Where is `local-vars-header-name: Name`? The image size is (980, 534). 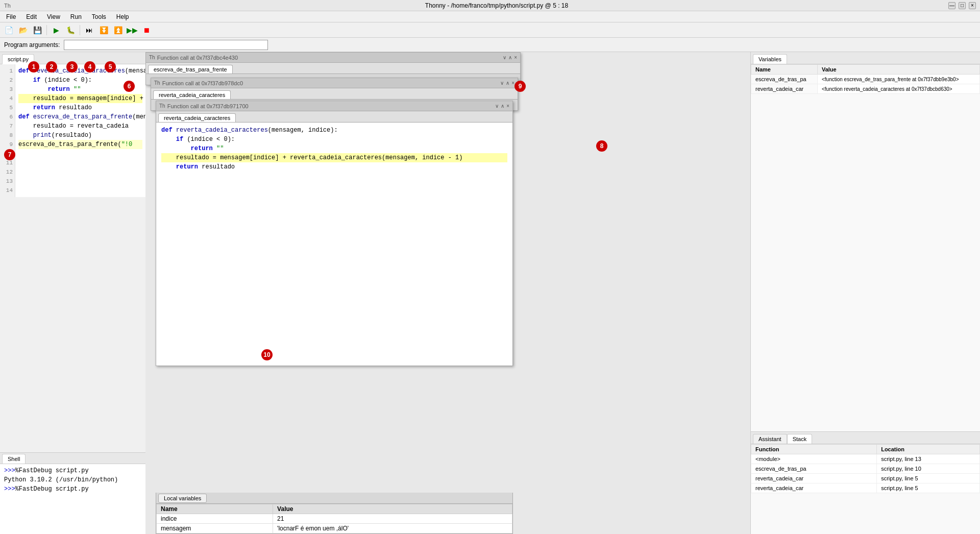 local-vars-header-name: Name is located at coordinates (215, 509).